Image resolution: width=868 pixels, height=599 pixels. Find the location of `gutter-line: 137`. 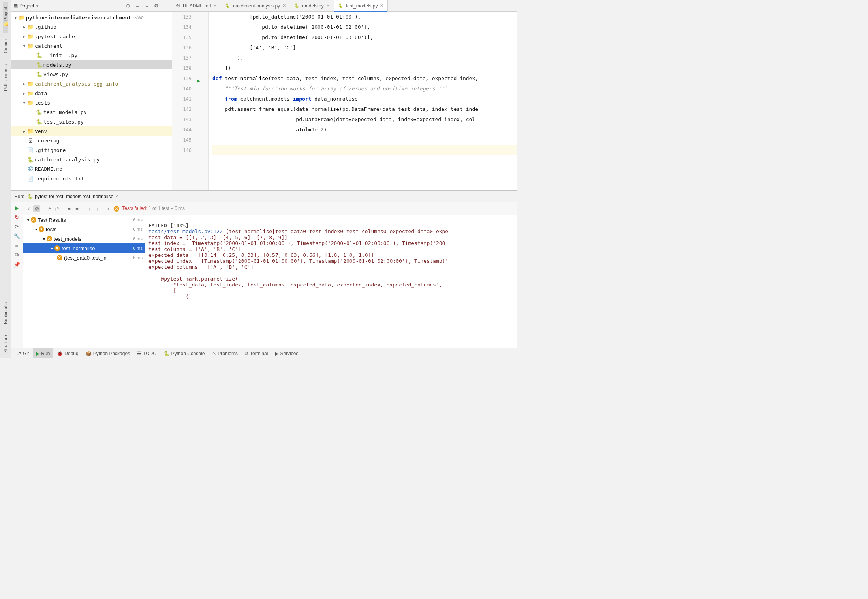

gutter-line: 137 is located at coordinates (182, 58).